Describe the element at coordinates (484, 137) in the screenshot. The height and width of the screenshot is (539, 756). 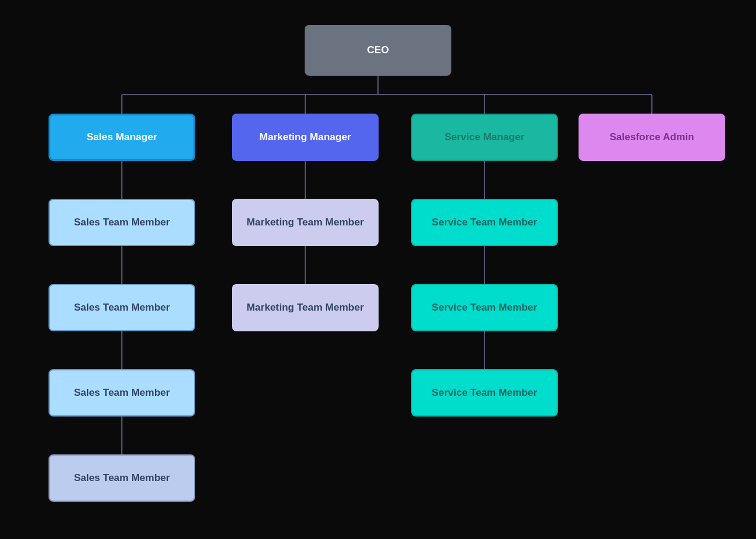
I see `service-manager-label: Service Manager` at that location.